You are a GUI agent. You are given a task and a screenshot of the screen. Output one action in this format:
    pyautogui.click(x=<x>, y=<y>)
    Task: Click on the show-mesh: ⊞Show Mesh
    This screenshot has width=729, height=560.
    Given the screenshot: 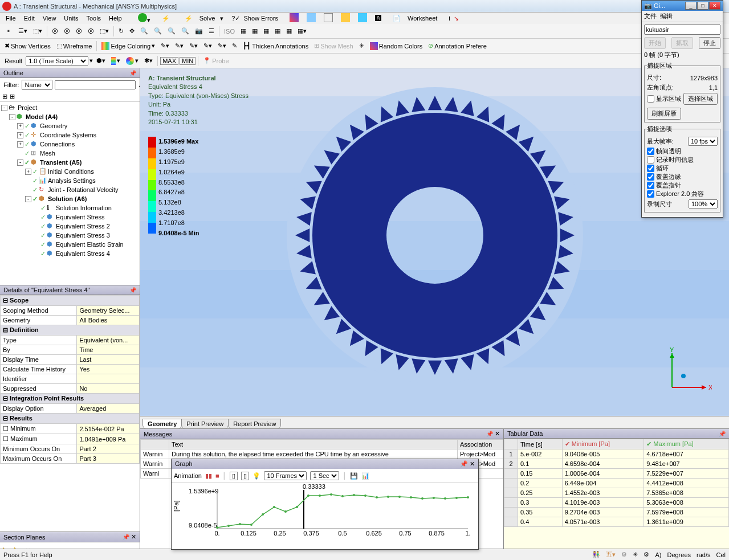 What is the action you would take?
    pyautogui.click(x=333, y=46)
    